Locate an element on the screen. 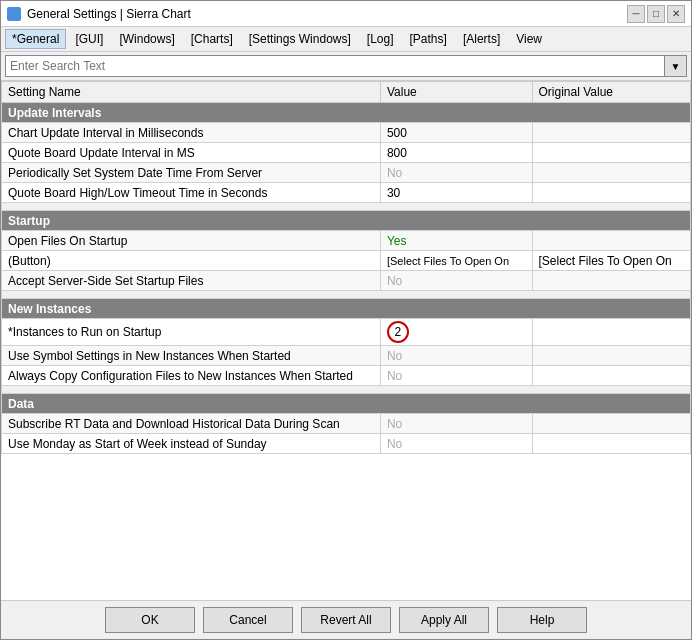 The width and height of the screenshot is (692, 640). setting-name-cell: Open Files On Startup is located at coordinates (192, 241).